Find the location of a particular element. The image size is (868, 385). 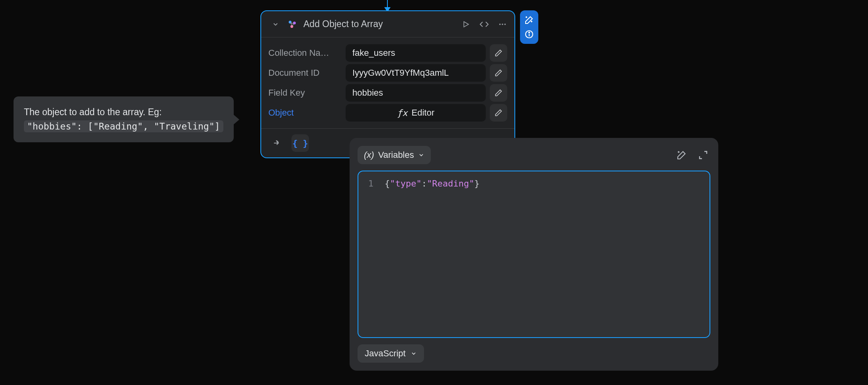

field-label: Object is located at coordinates (305, 113).